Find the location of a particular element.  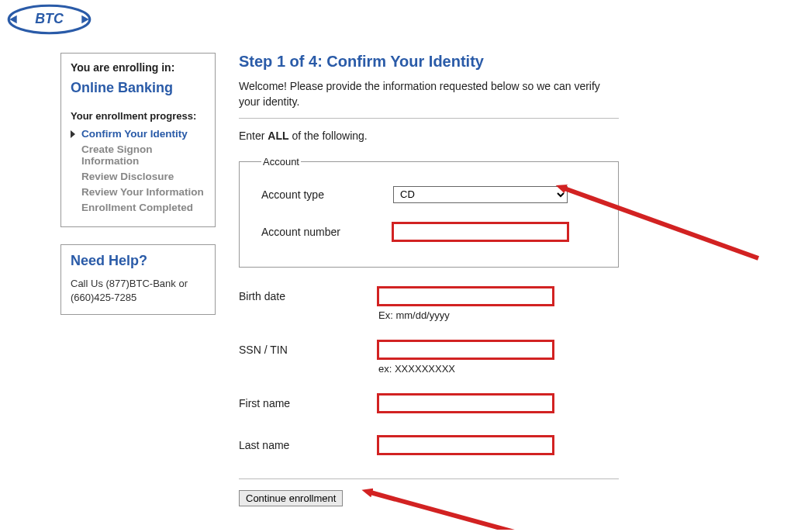

account-number-input is located at coordinates (481, 232).